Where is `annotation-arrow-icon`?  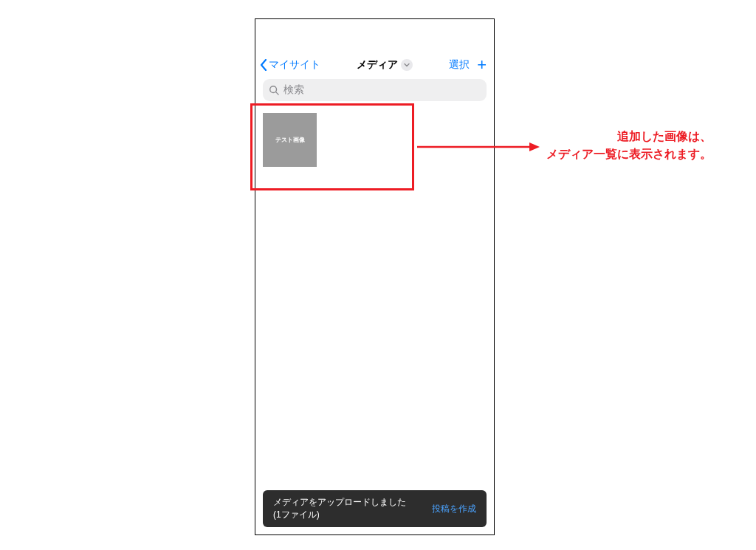 annotation-arrow-icon is located at coordinates (478, 147).